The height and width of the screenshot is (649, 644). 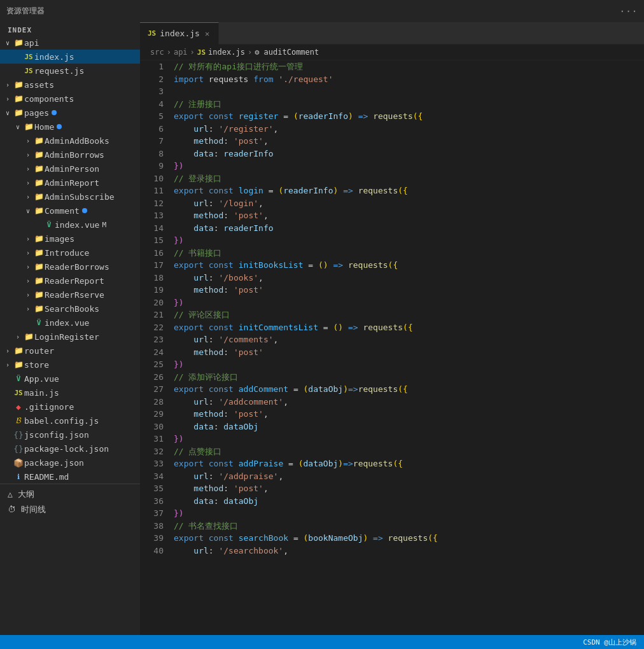 What do you see at coordinates (18, 477) in the screenshot?
I see `readme-icon: ℹ` at bounding box center [18, 477].